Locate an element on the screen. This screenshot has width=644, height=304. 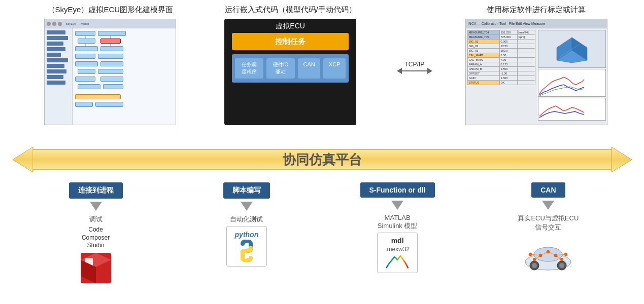
calib-item: 使用标定软件进行标定或计算 INCA — Calibration Tool Fi… is located at coordinates (536, 65).